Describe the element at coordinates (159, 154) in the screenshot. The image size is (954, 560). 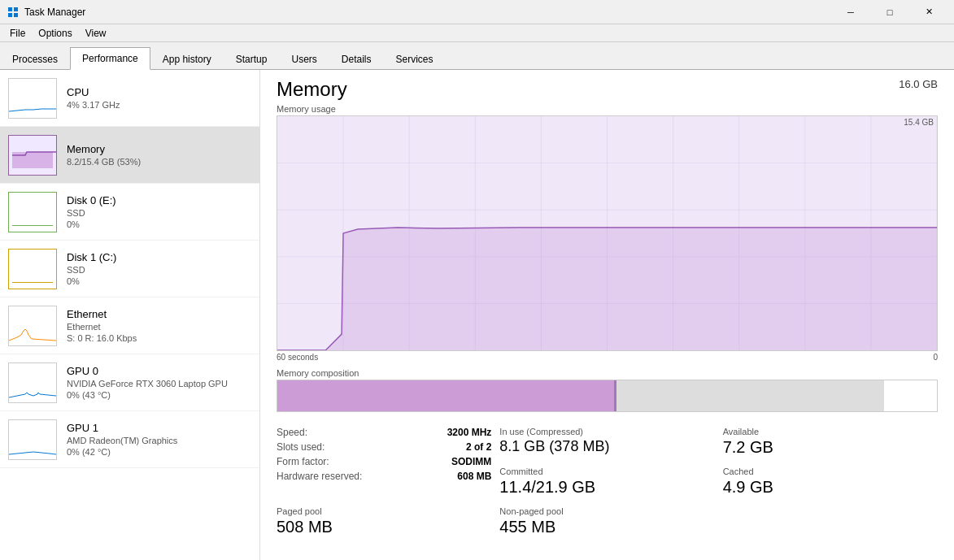
I see `memory-info: Memory 8.2/15.4 GB (53%)` at that location.